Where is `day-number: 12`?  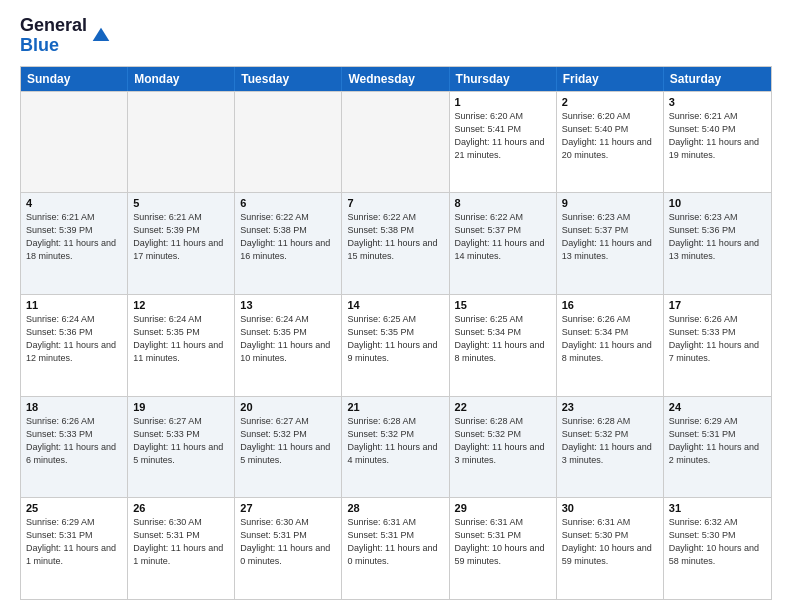
day-number: 12 is located at coordinates (181, 305).